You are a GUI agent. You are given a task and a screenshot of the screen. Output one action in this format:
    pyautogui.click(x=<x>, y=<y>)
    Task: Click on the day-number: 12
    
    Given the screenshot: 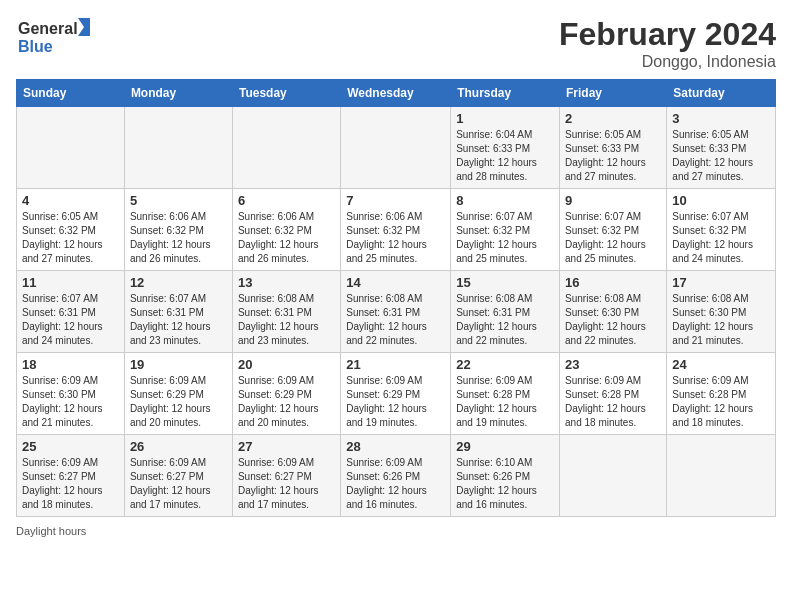 What is the action you would take?
    pyautogui.click(x=178, y=282)
    